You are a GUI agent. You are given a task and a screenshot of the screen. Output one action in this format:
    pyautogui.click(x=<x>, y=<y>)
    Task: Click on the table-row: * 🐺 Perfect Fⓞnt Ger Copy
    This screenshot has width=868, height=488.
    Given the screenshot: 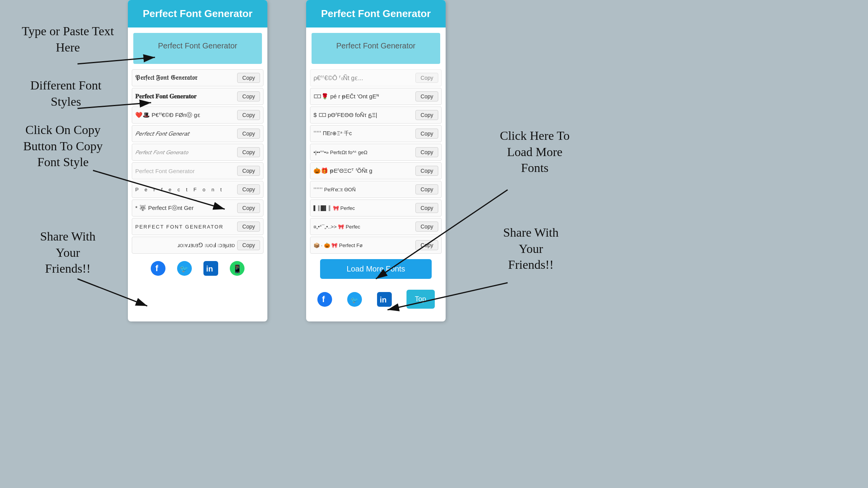 What is the action you would take?
    pyautogui.click(x=198, y=208)
    